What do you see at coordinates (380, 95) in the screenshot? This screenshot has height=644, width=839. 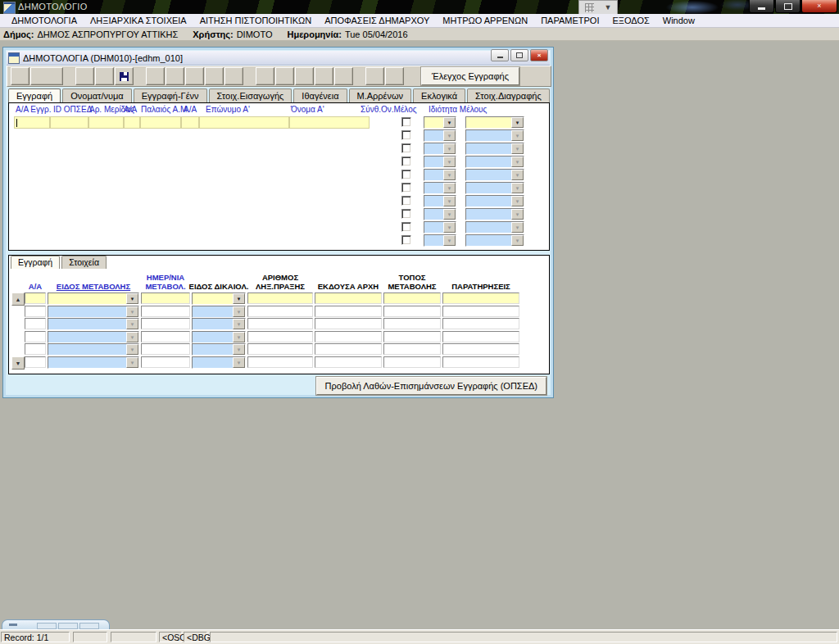 I see `tab-m-arrenon: Μ.Αρρένων` at bounding box center [380, 95].